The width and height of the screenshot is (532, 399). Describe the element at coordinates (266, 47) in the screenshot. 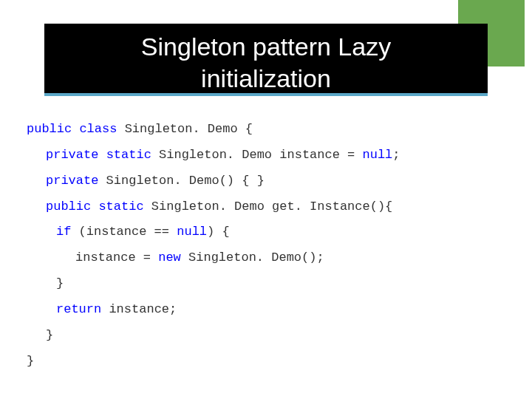

I see `title-line-1: Singleton pattern Lazy` at that location.